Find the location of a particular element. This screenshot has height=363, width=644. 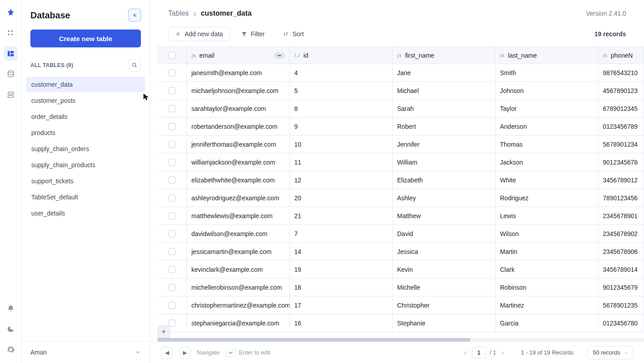

table-row: matthewlewis@example.com21MatthewLewis23… is located at coordinates (401, 216).